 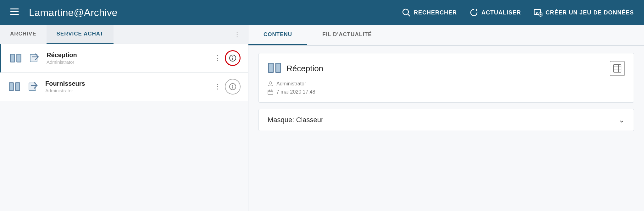 I want to click on detail-user-row: Administrator, so click(x=446, y=84).